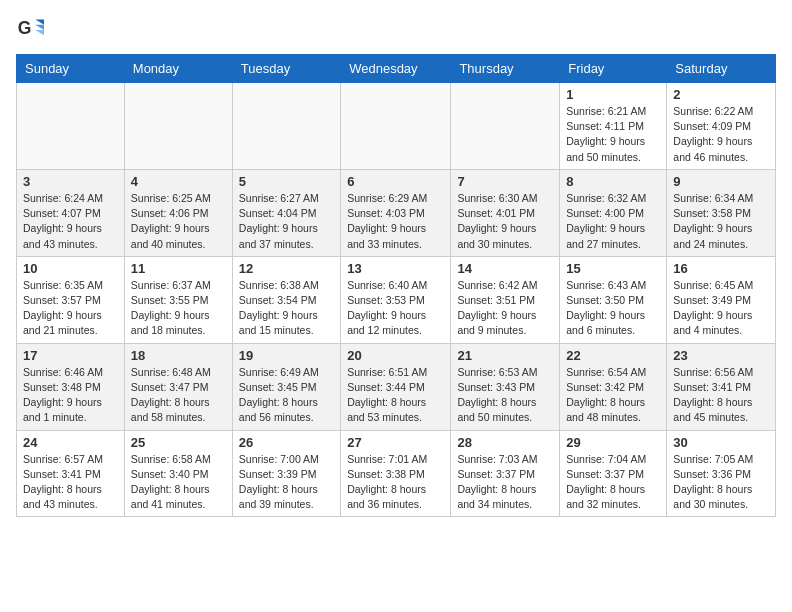 The image size is (792, 612). Describe the element at coordinates (178, 268) in the screenshot. I see `day-number: 11` at that location.